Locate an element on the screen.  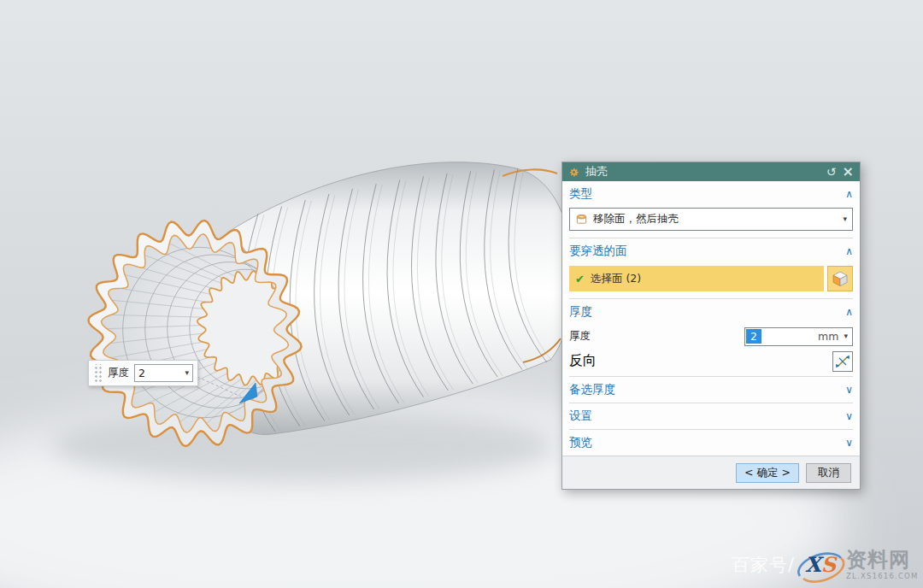
watermark-domain: ZL.XS1616.COM is located at coordinates (882, 576).